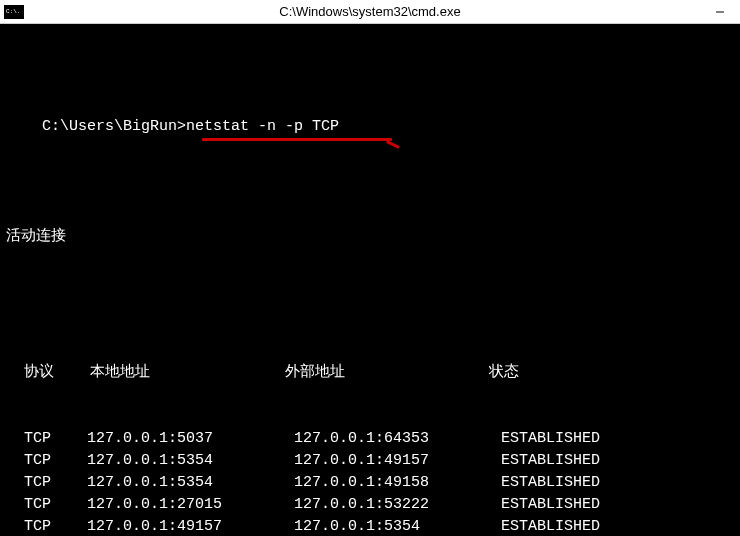 This screenshot has width=740, height=536. Describe the element at coordinates (190, 127) in the screenshot. I see `command-prompt-line: C:\Users\BigRun>netstat -n -p TCP` at that location.